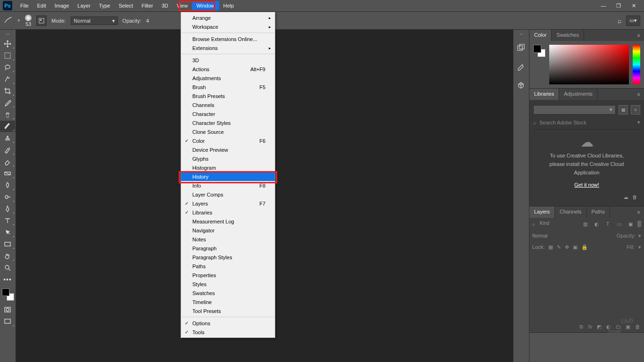 Image resolution: width=644 pixels, height=362 pixels. I want to click on menu-item-glyphs: Glyphs, so click(228, 158).